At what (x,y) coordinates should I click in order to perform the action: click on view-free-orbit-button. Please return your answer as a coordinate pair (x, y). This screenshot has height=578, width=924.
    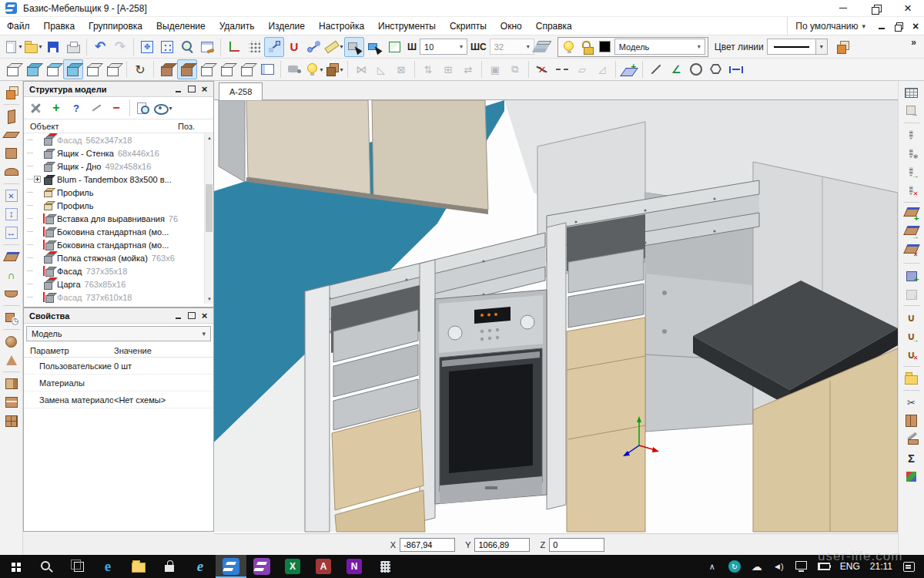
    Looking at the image, I should click on (113, 69).